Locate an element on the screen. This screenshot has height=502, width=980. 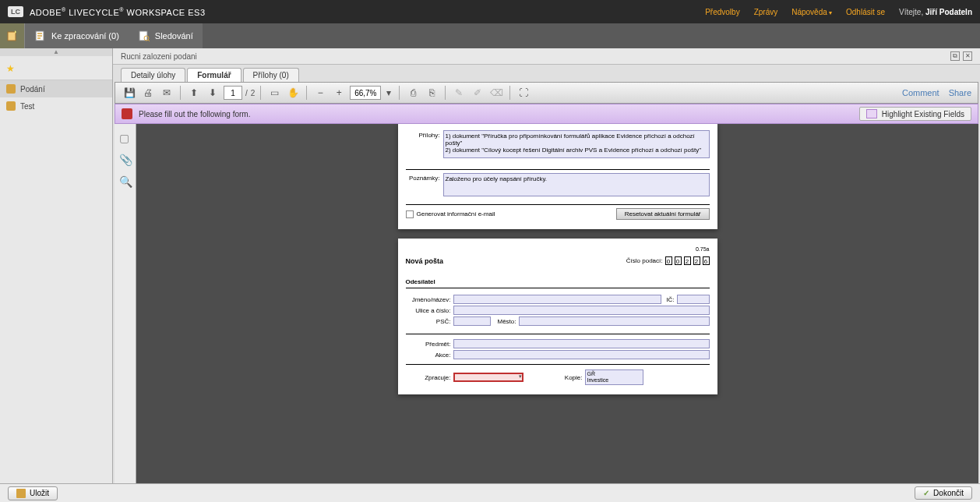
thumbnails-icon: ▢ is located at coordinates (125, 138).